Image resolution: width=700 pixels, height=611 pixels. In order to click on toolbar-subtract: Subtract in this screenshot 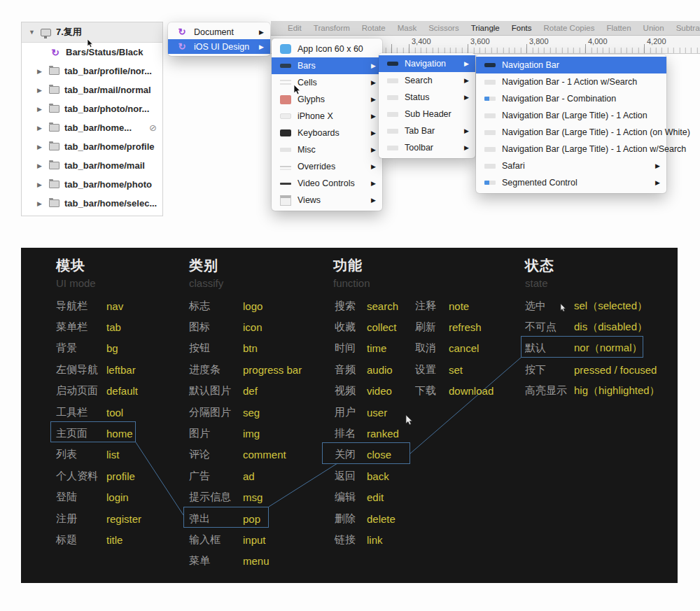, I will do `click(688, 28)`.